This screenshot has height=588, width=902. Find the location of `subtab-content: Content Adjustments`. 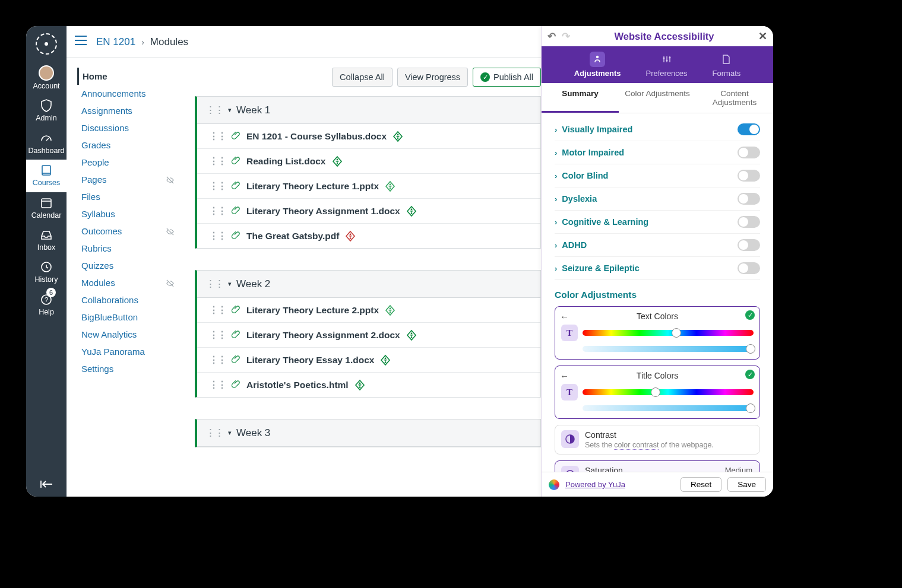

subtab-content: Content Adjustments is located at coordinates (735, 98).